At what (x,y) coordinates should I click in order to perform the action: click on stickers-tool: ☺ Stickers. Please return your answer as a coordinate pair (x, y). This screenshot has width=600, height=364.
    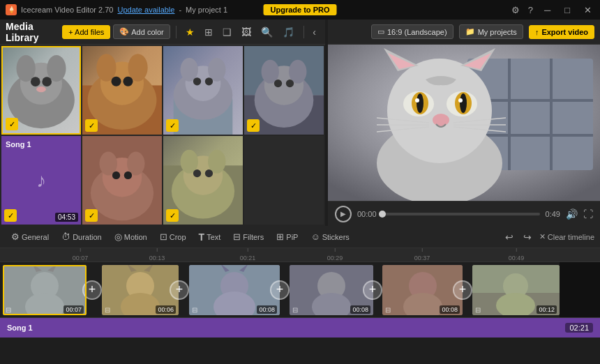
    Looking at the image, I should click on (329, 237).